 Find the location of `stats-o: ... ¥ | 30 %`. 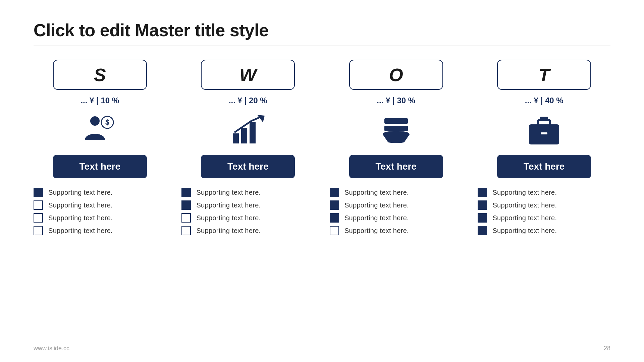

stats-o: ... ¥ | 30 % is located at coordinates (396, 101).